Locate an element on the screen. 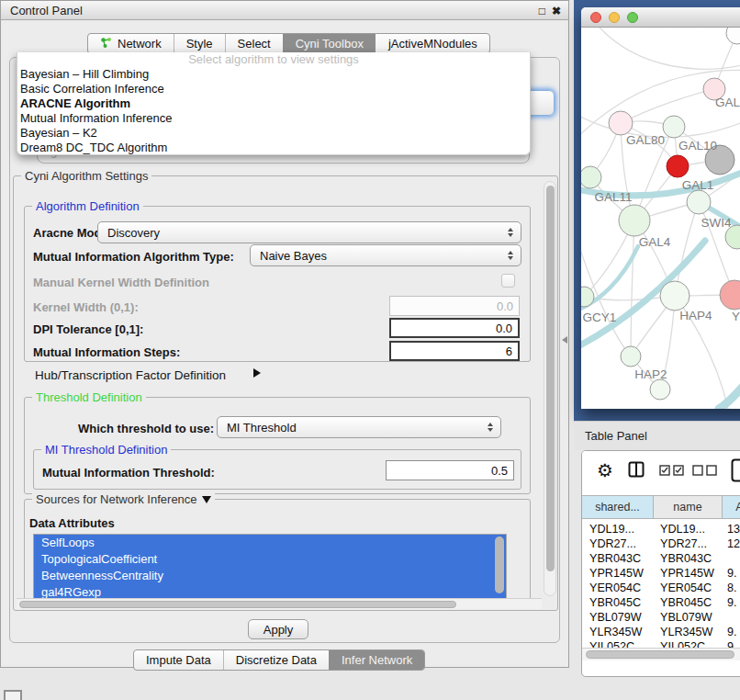  tab-network: Network is located at coordinates (130, 44).